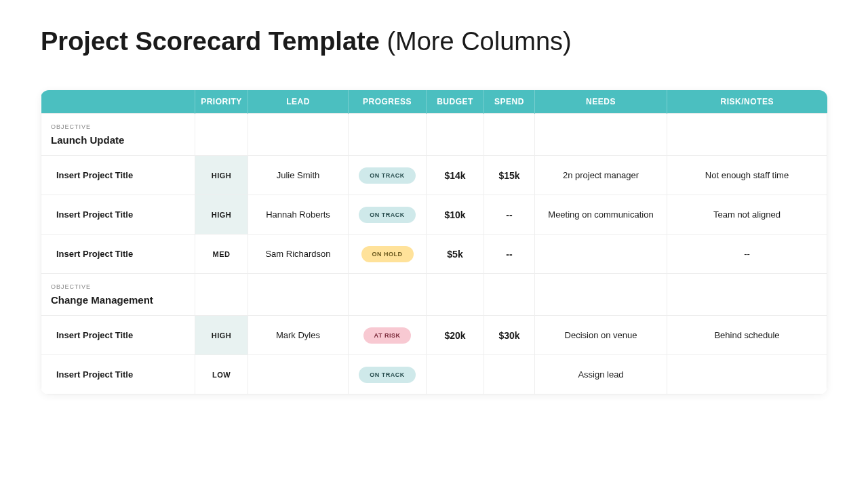 This screenshot has height=488, width=868. Describe the element at coordinates (298, 176) in the screenshot. I see `lead-cell: Julie Smith` at that location.